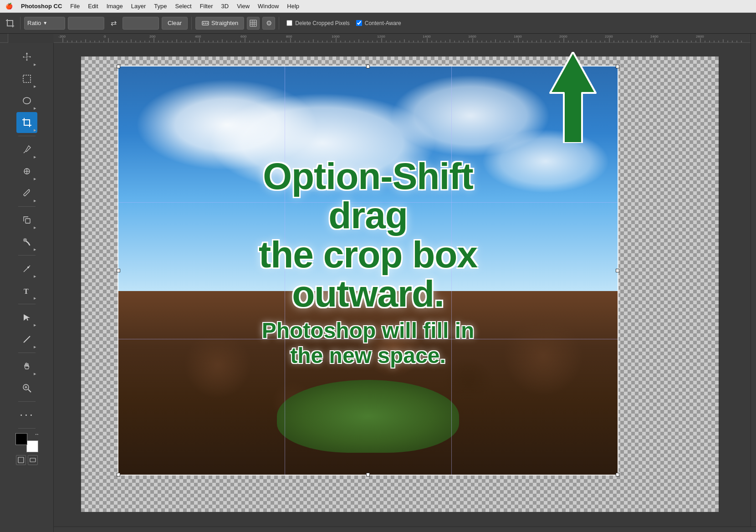 Image resolution: width=756 pixels, height=532 pixels. I want to click on more-tools: • • •, so click(27, 415).